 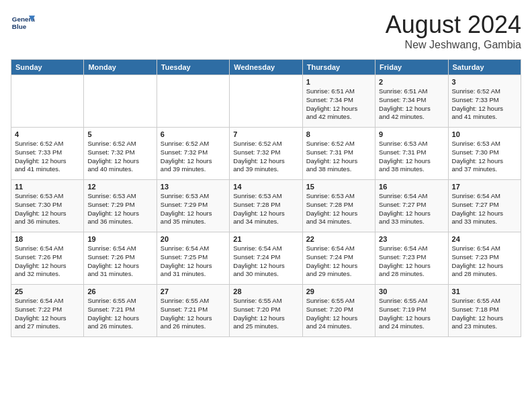 I want to click on calendar-cell: 3Sunrise: 6:52 AM Sunset: 7:33 PM Daylig…, so click(x=484, y=101).